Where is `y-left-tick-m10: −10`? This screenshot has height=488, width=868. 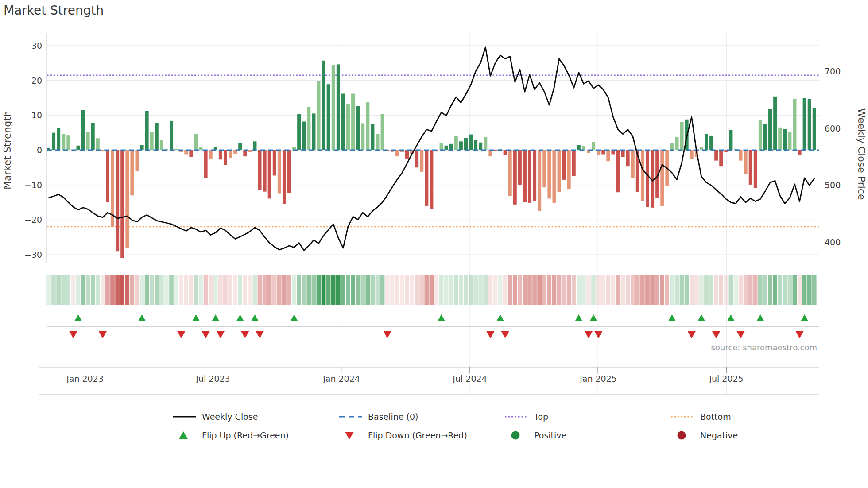
y-left-tick-m10: −10 is located at coordinates (33, 185).